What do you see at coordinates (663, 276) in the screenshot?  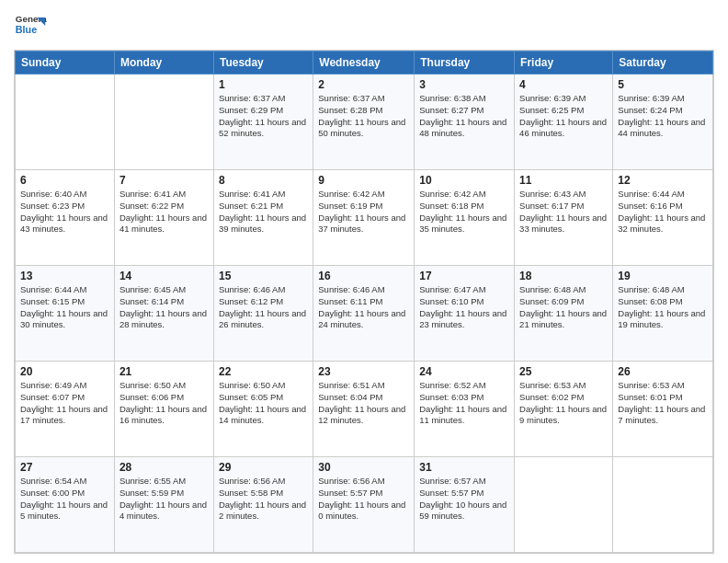 I see `day-number: 19` at bounding box center [663, 276].